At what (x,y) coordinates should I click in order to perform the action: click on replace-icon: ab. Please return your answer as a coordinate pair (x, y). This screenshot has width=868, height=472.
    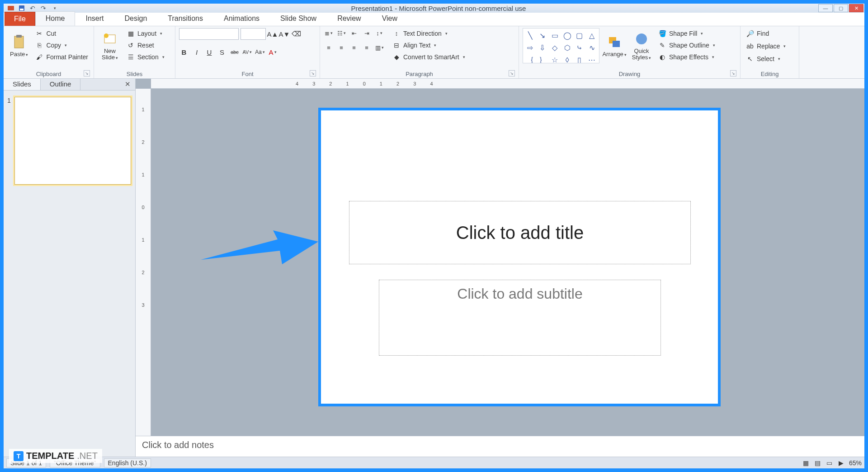
    Looking at the image, I should click on (750, 46).